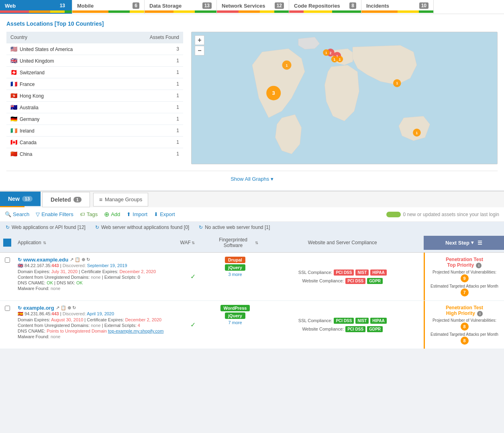  Describe the element at coordinates (193, 276) in the screenshot. I see `waf-checkmark: ✓` at that location.